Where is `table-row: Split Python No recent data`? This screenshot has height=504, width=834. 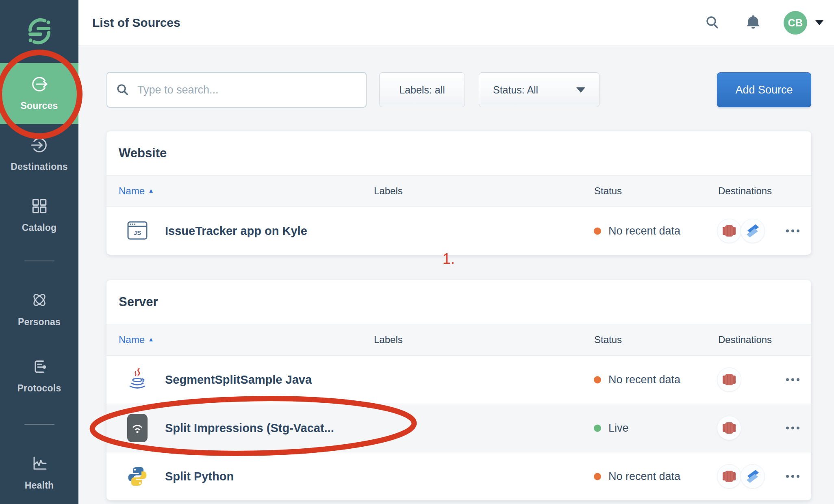
table-row: Split Python No recent data is located at coordinates (459, 476).